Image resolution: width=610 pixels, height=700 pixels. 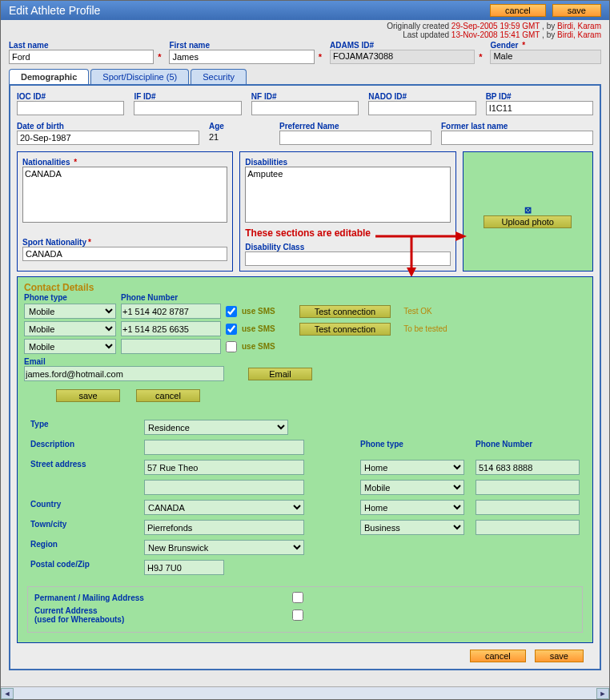 I want to click on current-label: Current Address(used for Whereabouts), so click(x=79, y=615).